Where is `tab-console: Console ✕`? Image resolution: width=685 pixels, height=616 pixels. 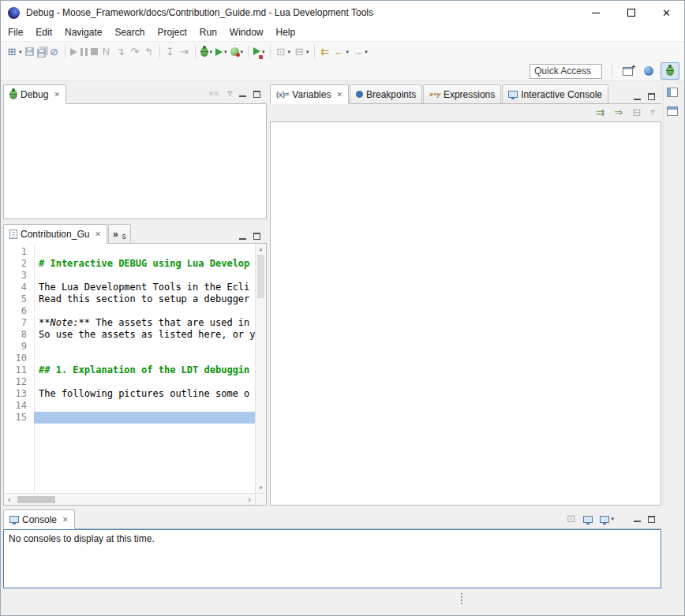
tab-console: Console ✕ is located at coordinates (39, 519).